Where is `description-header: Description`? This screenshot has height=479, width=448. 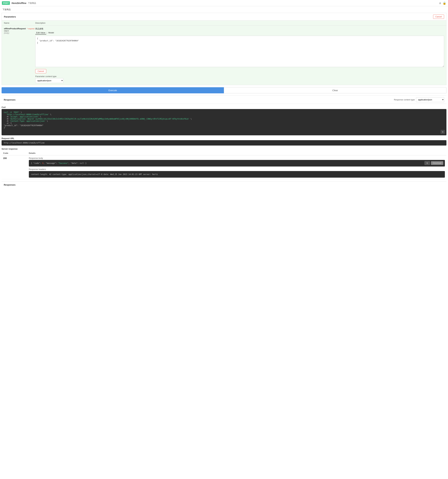 description-header: Description is located at coordinates (240, 23).